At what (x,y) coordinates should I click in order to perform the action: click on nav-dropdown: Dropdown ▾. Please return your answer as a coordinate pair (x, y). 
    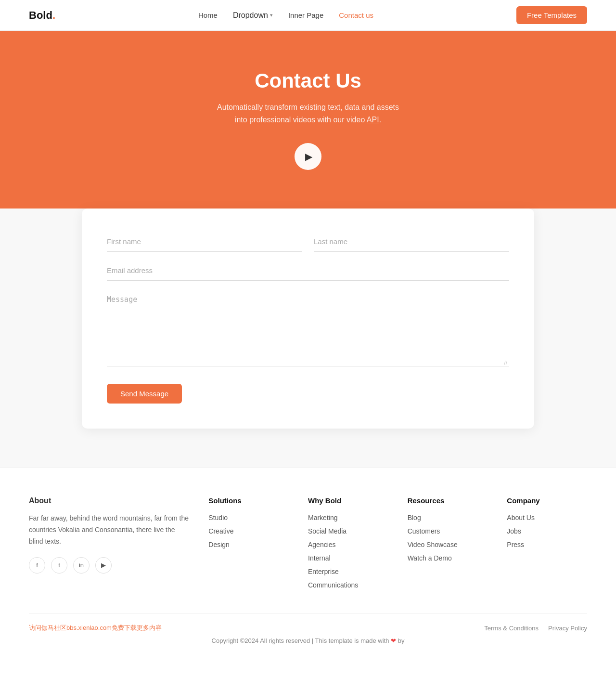
    Looking at the image, I should click on (253, 15).